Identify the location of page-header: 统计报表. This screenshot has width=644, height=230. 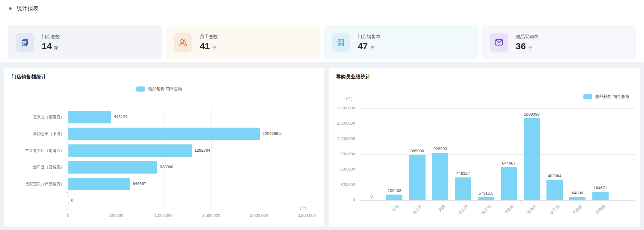
(24, 8).